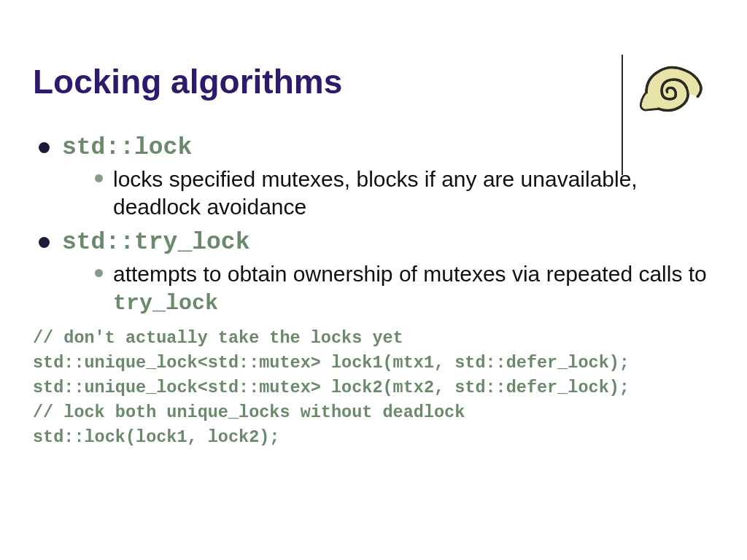 This screenshot has width=747, height=560. What do you see at coordinates (375, 192) in the screenshot?
I see `sub-bullet-text: locks specified mutexes, blocks if any a…` at bounding box center [375, 192].